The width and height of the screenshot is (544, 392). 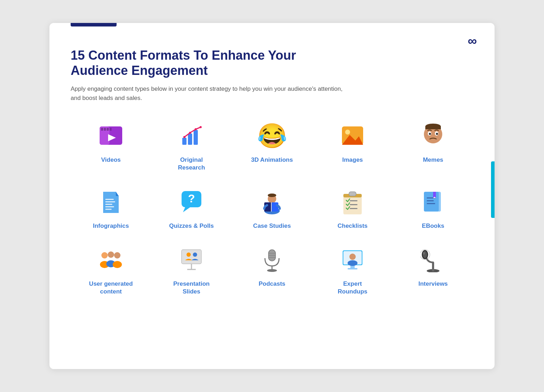 I want to click on item-expert-roundups: Expert Roundups, so click(x=353, y=270).